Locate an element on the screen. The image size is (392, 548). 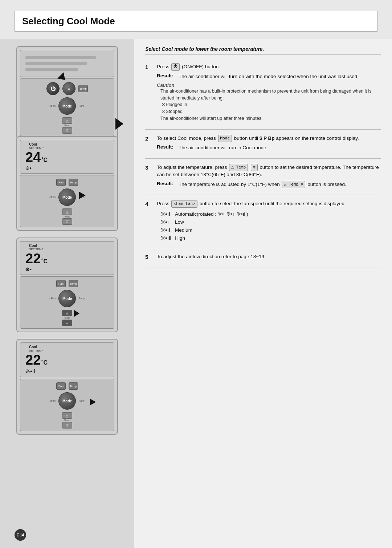
remote-3-display: Cool SET TEMP 22 ˚C ❊• is located at coordinates (67, 258).